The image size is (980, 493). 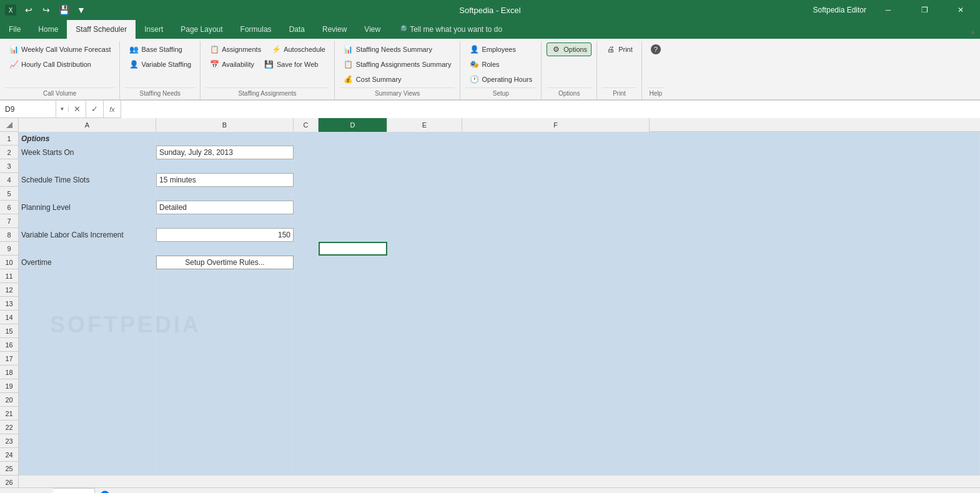 I want to click on row-header-5: 5, so click(x=9, y=194).